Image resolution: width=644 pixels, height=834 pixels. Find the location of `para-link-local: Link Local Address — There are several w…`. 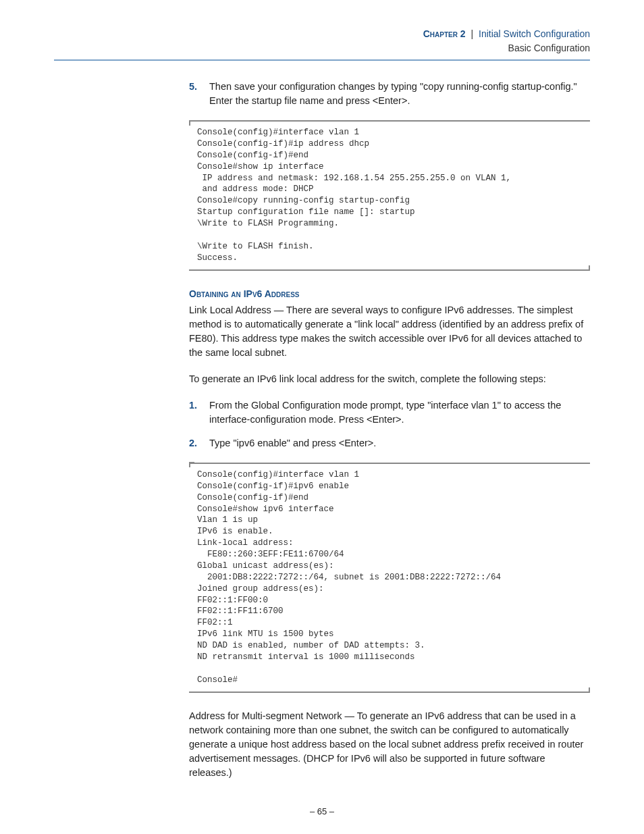

para-link-local: Link Local Address — There are several w… is located at coordinates (390, 332).